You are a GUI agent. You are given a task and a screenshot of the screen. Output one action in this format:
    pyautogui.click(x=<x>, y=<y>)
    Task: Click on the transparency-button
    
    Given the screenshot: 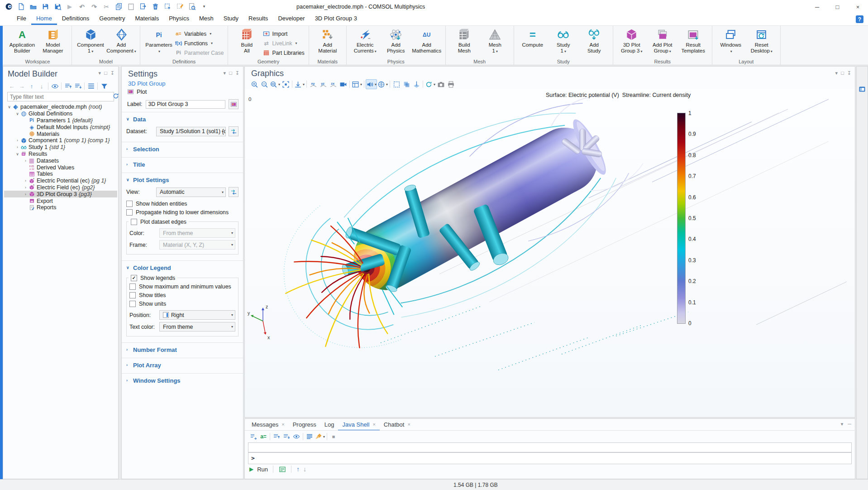 What is the action you would take?
    pyautogui.click(x=406, y=84)
    